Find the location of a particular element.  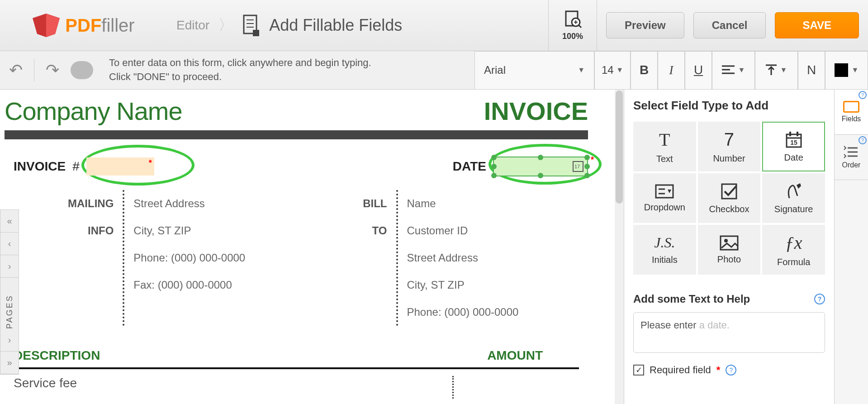

checkbox-icon is located at coordinates (729, 191).